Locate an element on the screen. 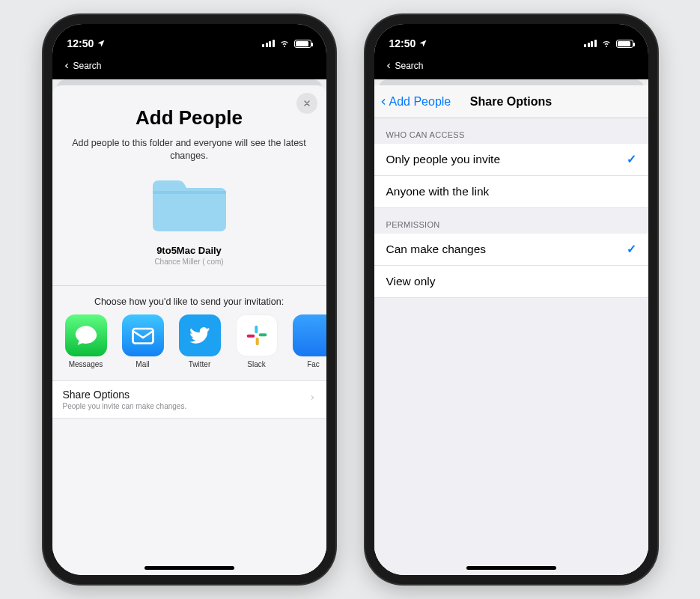 The height and width of the screenshot is (599, 700). row-anyone-link: Anyone with the link is located at coordinates (511, 192).